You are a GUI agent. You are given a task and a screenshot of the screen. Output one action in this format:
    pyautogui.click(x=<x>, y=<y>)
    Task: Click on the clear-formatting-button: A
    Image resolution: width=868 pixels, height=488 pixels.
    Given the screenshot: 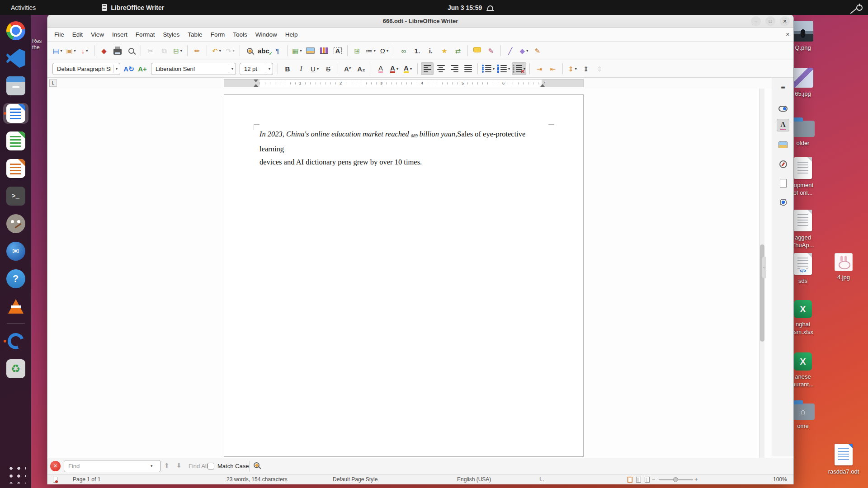 What is the action you would take?
    pyautogui.click(x=381, y=69)
    